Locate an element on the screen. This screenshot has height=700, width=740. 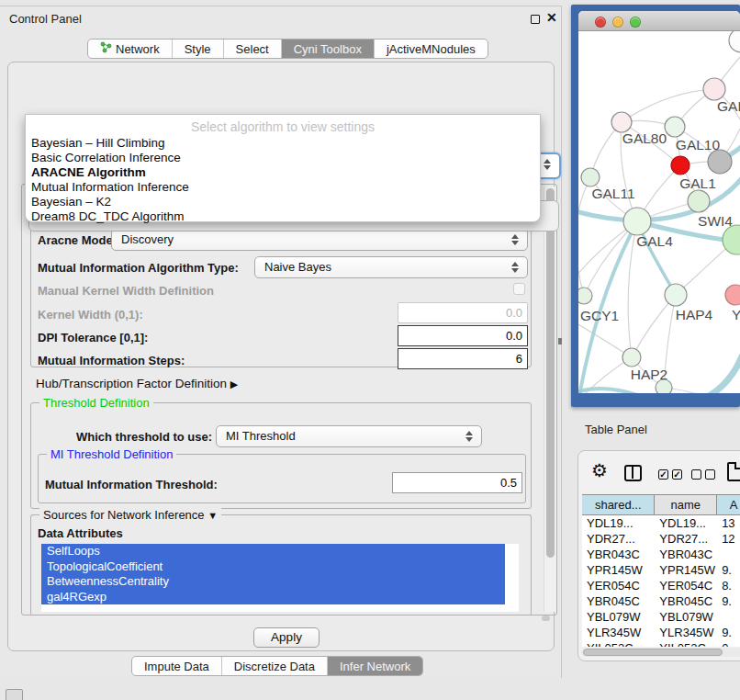
column-header: name is located at coordinates (686, 505).